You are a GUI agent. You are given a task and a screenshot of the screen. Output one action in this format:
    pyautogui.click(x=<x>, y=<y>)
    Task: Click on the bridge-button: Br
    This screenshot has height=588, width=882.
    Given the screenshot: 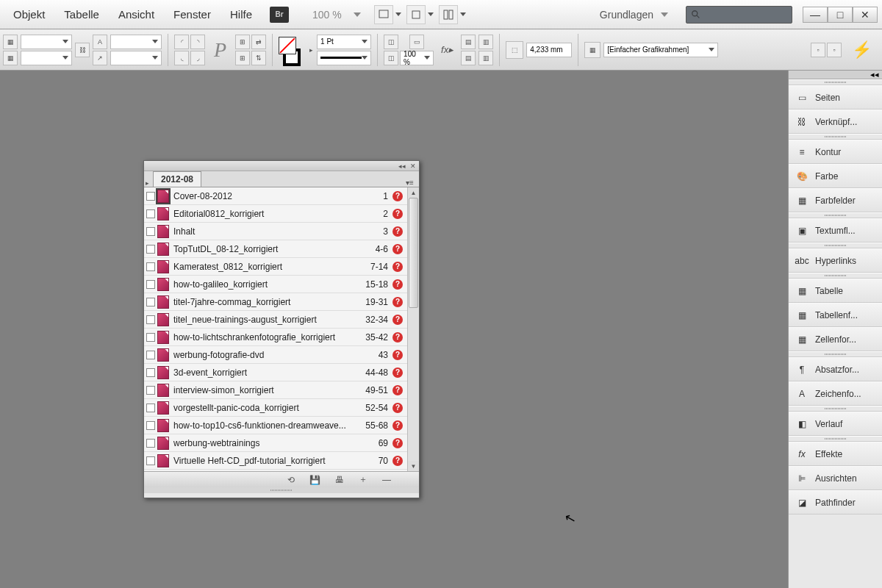 What is the action you would take?
    pyautogui.click(x=279, y=15)
    